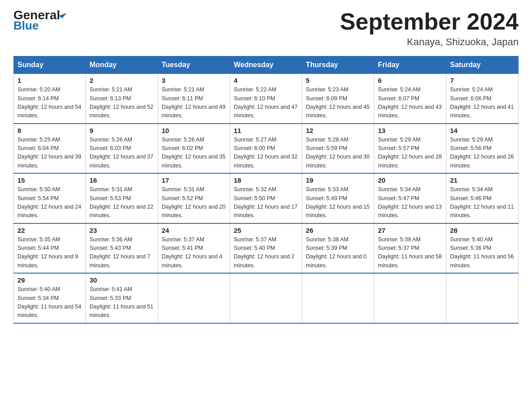  Describe the element at coordinates (338, 153) in the screenshot. I see `day-info: Sunrise: 5:28 AMSunset: 5:59 PMDaylight:…` at that location.